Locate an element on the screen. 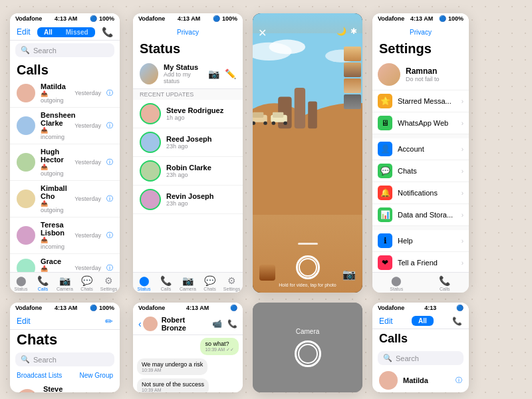 This screenshot has height=399, width=532. broadcast-button: Broadcast Lists is located at coordinates (39, 375).